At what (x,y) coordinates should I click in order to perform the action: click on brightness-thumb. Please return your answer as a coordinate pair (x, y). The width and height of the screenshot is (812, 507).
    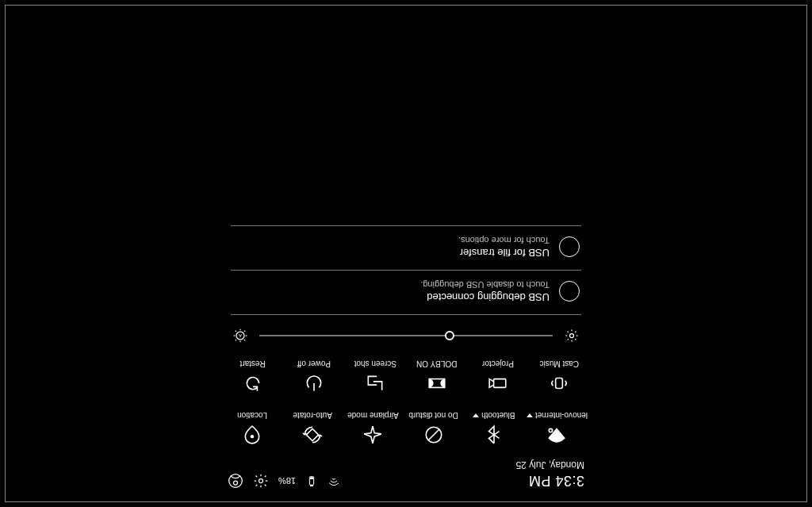
    Looking at the image, I should click on (450, 336).